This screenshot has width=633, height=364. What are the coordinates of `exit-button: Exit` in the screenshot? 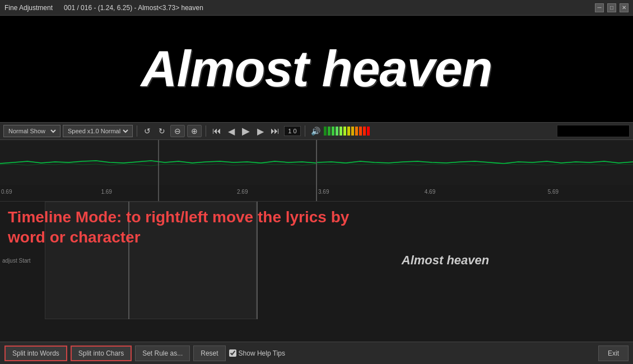 It's located at (613, 353).